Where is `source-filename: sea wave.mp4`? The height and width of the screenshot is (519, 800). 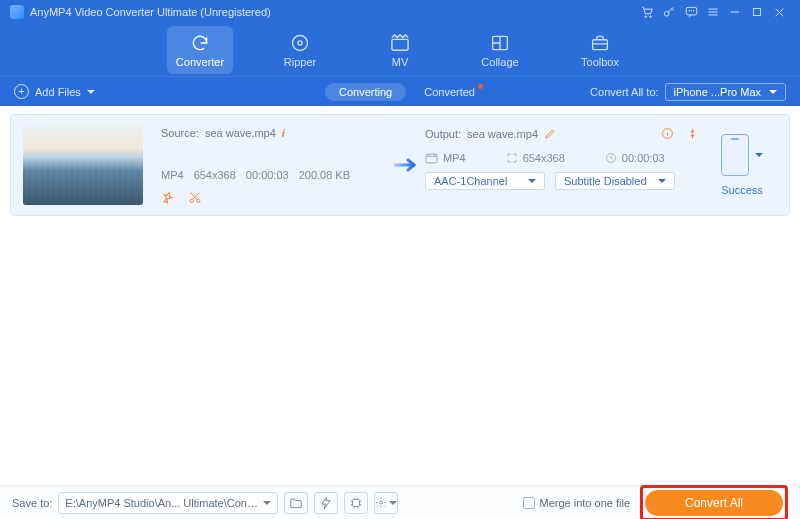 source-filename: sea wave.mp4 is located at coordinates (240, 133).